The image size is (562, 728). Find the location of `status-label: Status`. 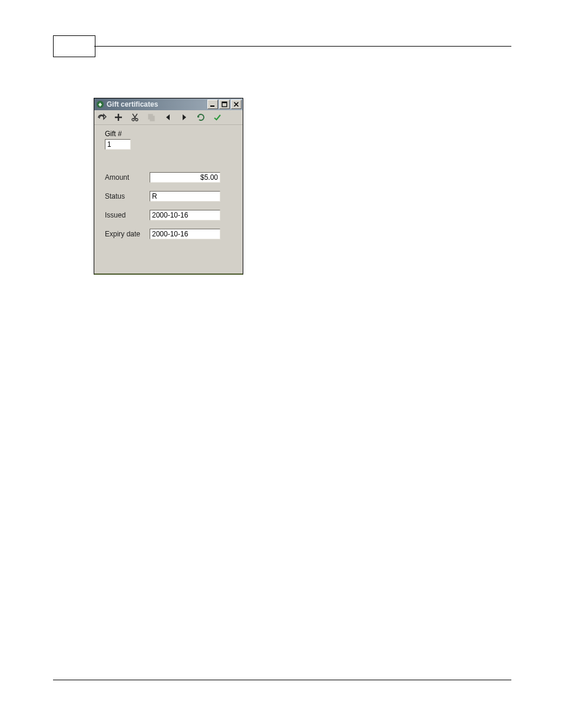

status-label: Status is located at coordinates (127, 196).